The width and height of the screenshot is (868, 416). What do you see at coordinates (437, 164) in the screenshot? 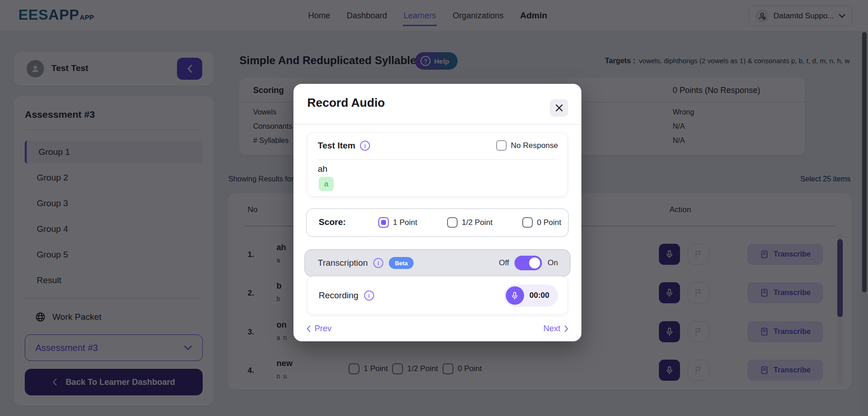
I see `test-item-card: Test Item i No Response ah a` at bounding box center [437, 164].